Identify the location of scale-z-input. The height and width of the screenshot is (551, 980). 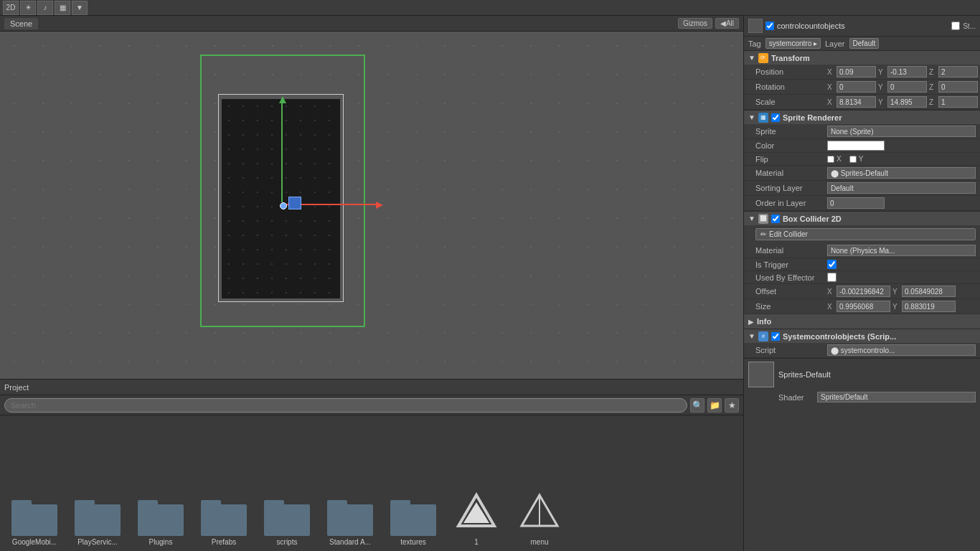
(958, 102).